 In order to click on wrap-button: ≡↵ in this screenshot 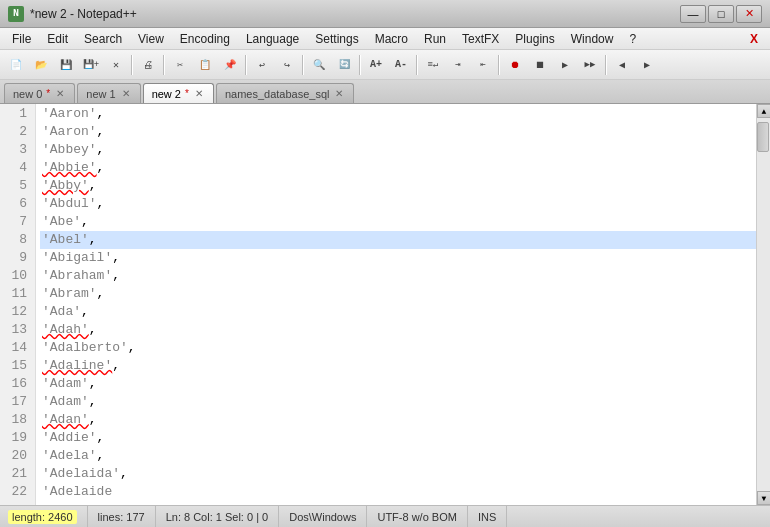, I will do `click(433, 65)`.